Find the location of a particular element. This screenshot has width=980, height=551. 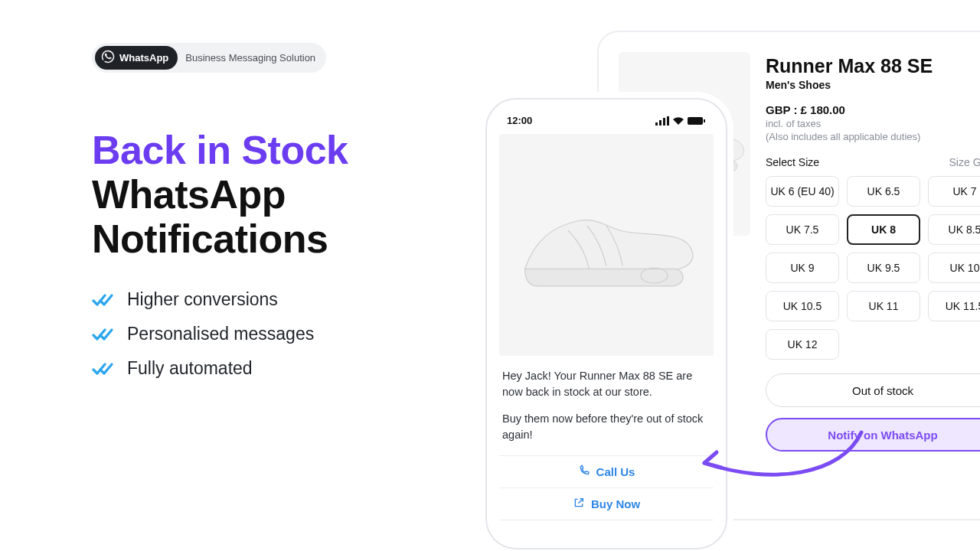

product-duties-note: (Also includes all applicable duties) is located at coordinates (873, 136).